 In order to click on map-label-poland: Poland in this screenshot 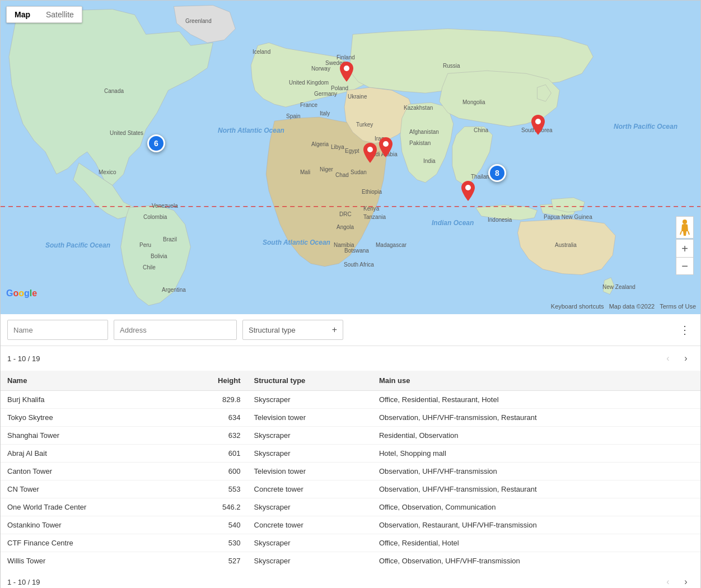, I will do `click(339, 88)`.